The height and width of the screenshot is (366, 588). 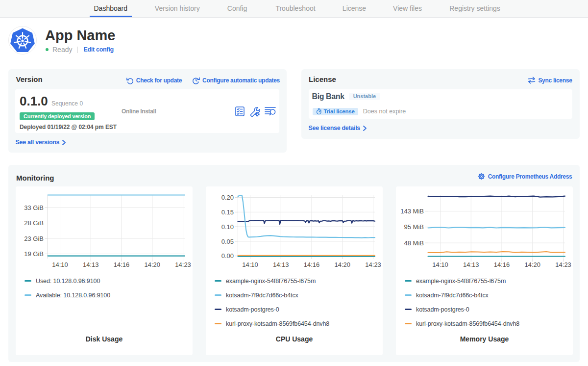 I want to click on svg-text: 48 MiB, so click(x=414, y=243).